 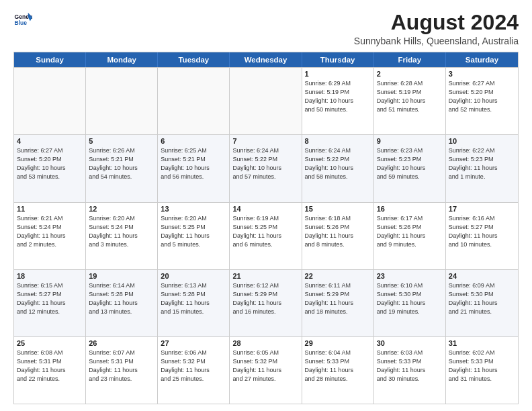 What do you see at coordinates (50, 304) in the screenshot?
I see `day-cell-18: 18Sunrise: 6:15 AMSunset: 5:27 PMDayligh…` at bounding box center [50, 304].